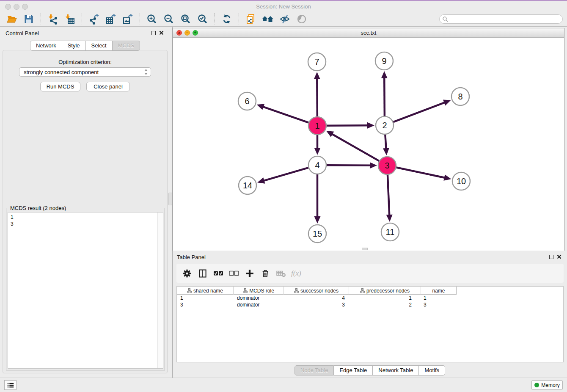 The width and height of the screenshot is (567, 392). Describe the element at coordinates (314, 370) in the screenshot. I see `table-tab-node-table: Node Table` at that location.